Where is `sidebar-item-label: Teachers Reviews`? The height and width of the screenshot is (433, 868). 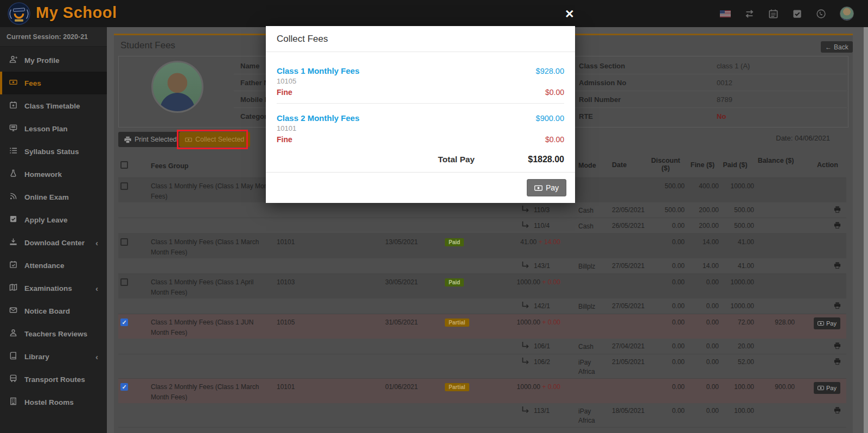
sidebar-item-label: Teachers Reviews is located at coordinates (56, 334).